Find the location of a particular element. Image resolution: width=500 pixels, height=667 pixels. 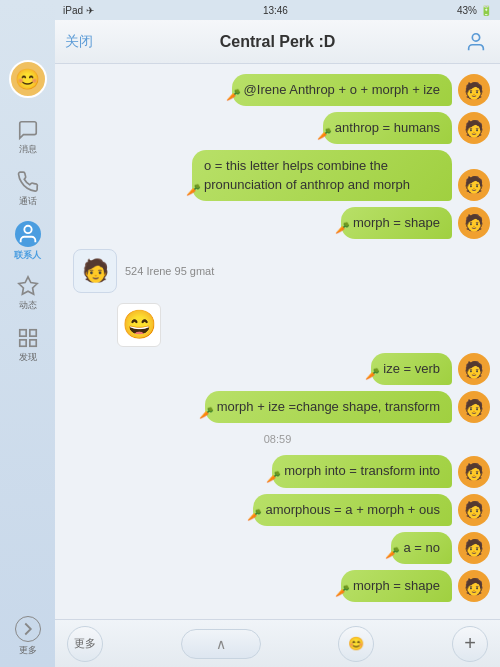

sidebar-item-discover: 发现 is located at coordinates (28, 345).